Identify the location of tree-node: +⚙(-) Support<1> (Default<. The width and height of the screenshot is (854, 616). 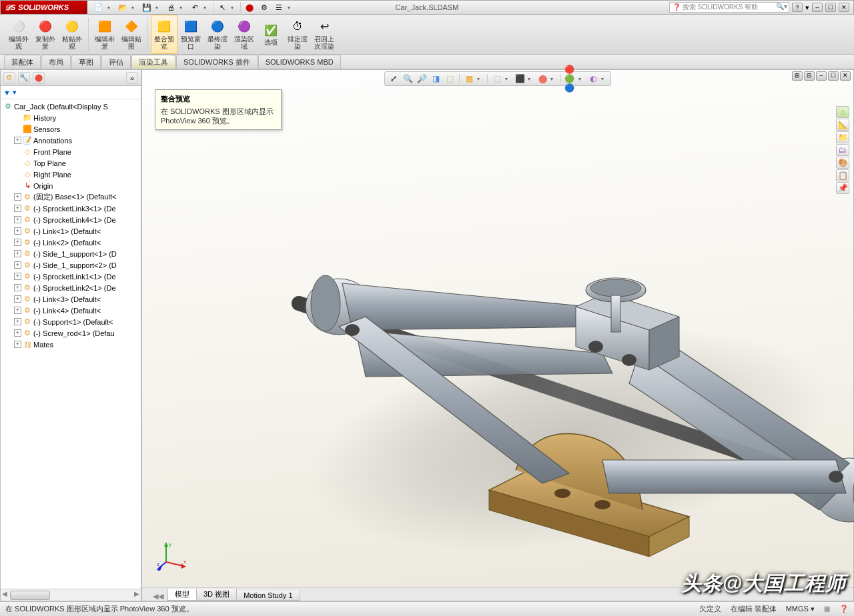
(71, 321).